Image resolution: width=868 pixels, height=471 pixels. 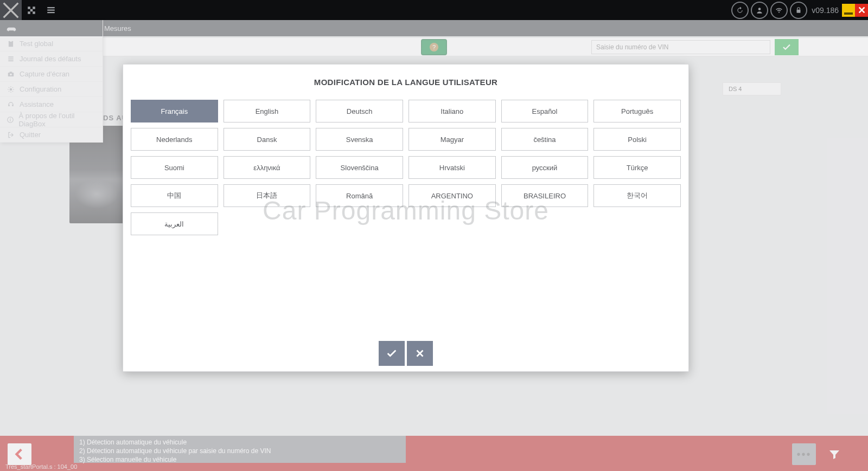 What do you see at coordinates (834, 454) in the screenshot?
I see `filter-button` at bounding box center [834, 454].